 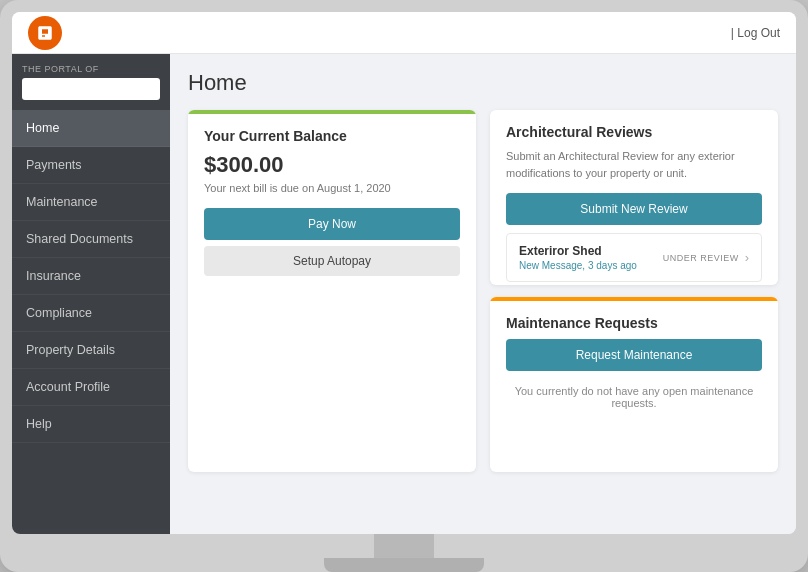 I want to click on request-maintenance-button: Request Maintenance, so click(x=634, y=355).